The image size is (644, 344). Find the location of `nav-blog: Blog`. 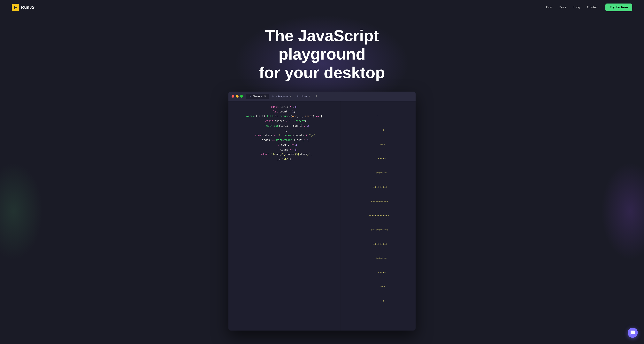

nav-blog: Blog is located at coordinates (577, 8).